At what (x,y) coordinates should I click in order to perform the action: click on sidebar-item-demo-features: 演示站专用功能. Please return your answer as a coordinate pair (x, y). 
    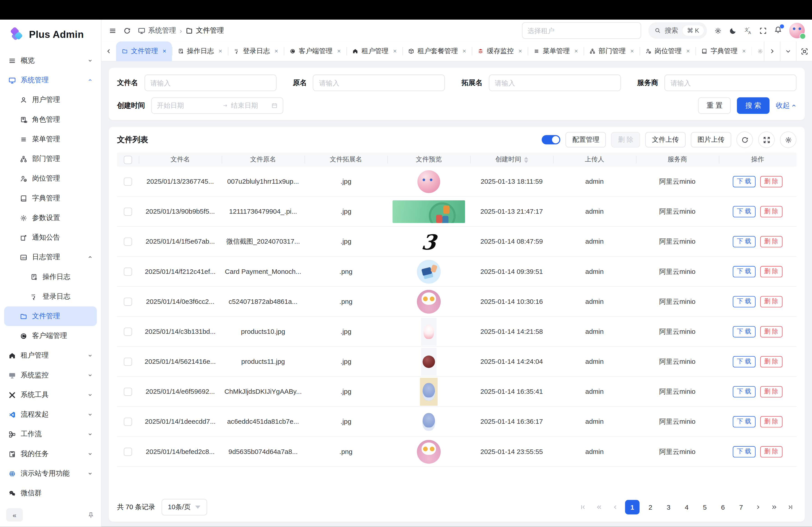
    Looking at the image, I should click on (50, 473).